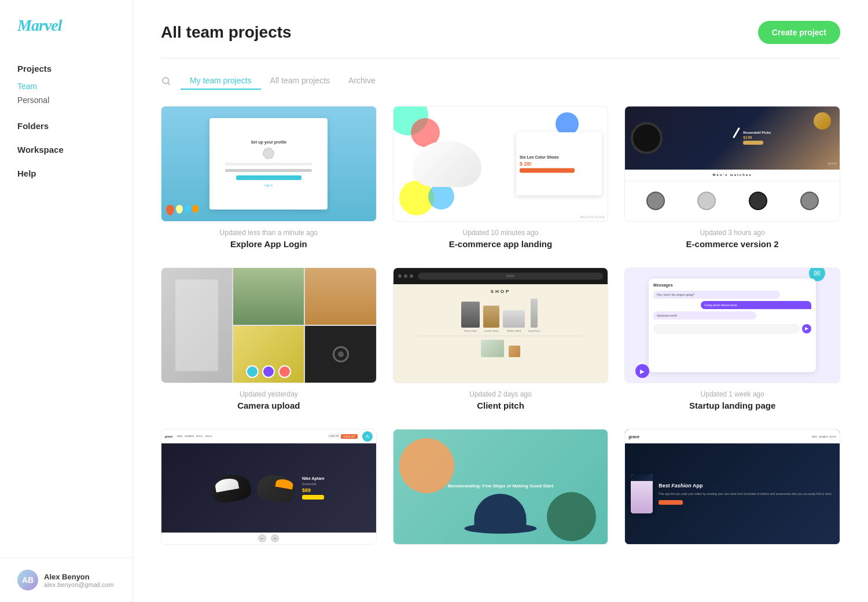  Describe the element at coordinates (491, 331) in the screenshot. I see `leather-label: Leather Chair` at that location.